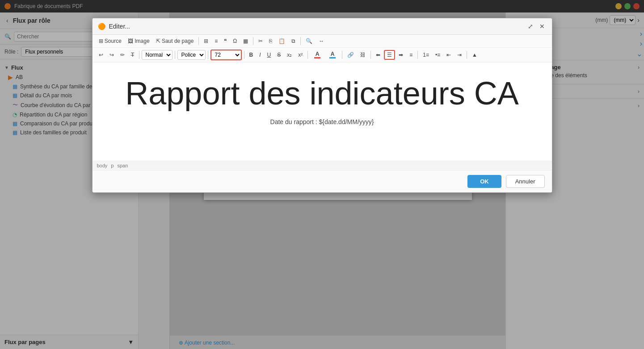 This screenshot has width=644, height=349. What do you see at coordinates (322, 94) in the screenshot?
I see `modal-body-title: Rapport des indicateurs CA` at bounding box center [322, 94].